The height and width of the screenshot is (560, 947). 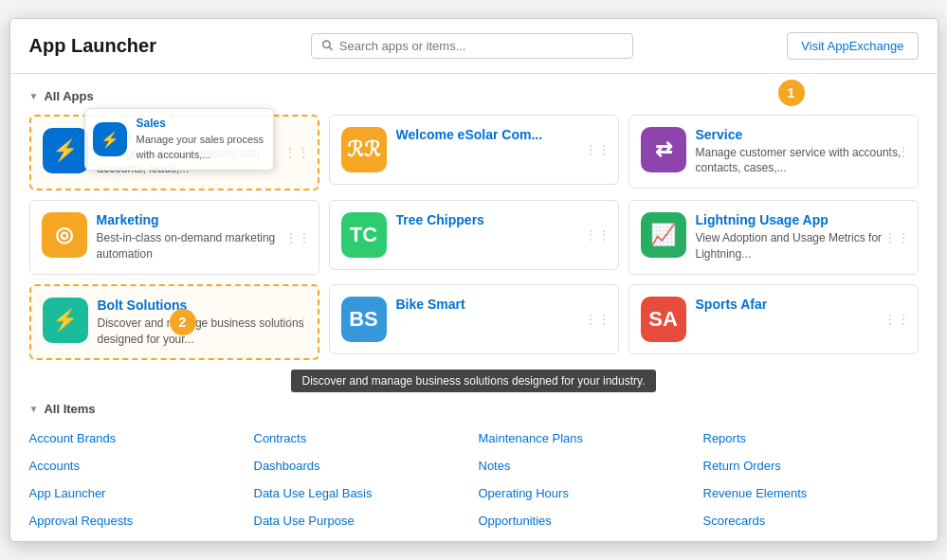 What do you see at coordinates (474, 150) in the screenshot?
I see `app-card-esolar: ℛℛWelcome eSolar Com...⋮⋮` at bounding box center [474, 150].